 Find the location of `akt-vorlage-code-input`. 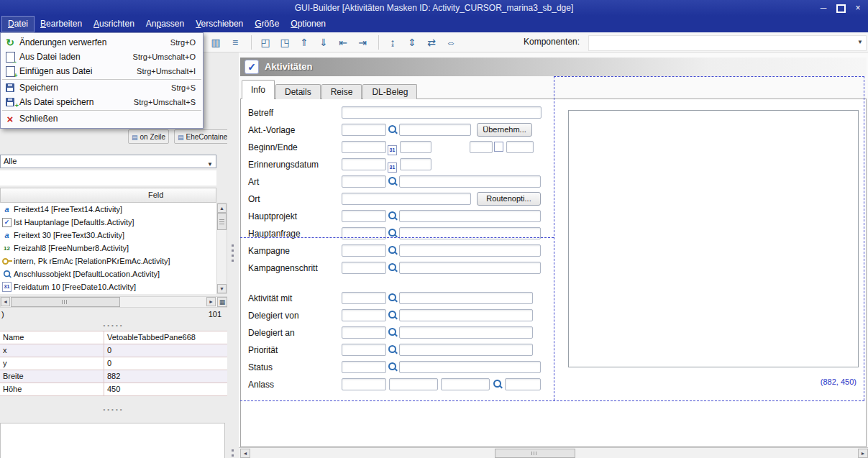

akt-vorlage-code-input is located at coordinates (364, 129).